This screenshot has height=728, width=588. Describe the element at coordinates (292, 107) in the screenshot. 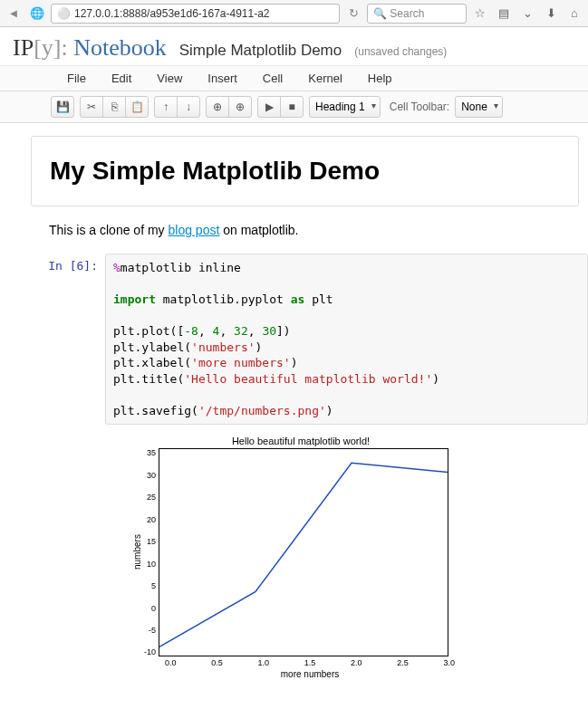

I see `stop-button: ■` at that location.